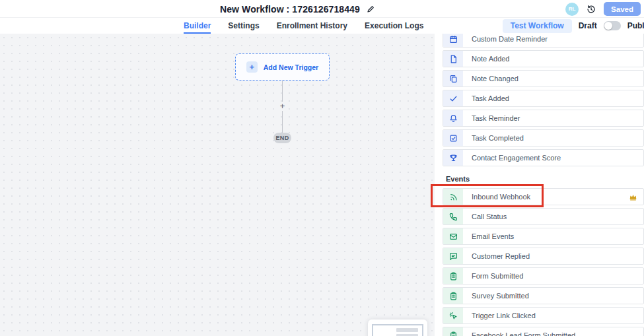 The image size is (644, 336). What do you see at coordinates (491, 79) in the screenshot?
I see `trigger-item-label: Note Changed` at bounding box center [491, 79].